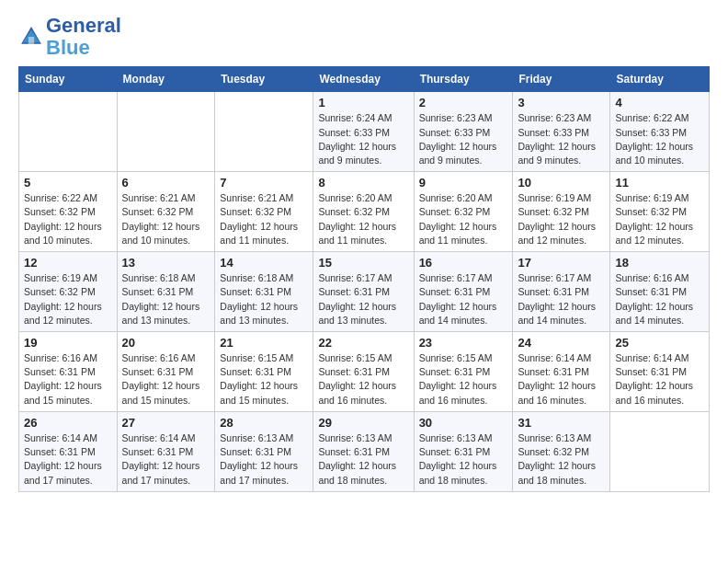 The image size is (728, 563). I want to click on day-info: Sunrise: 6:21 AM Sunset: 6:32 PM Dayligh…, so click(166, 219).